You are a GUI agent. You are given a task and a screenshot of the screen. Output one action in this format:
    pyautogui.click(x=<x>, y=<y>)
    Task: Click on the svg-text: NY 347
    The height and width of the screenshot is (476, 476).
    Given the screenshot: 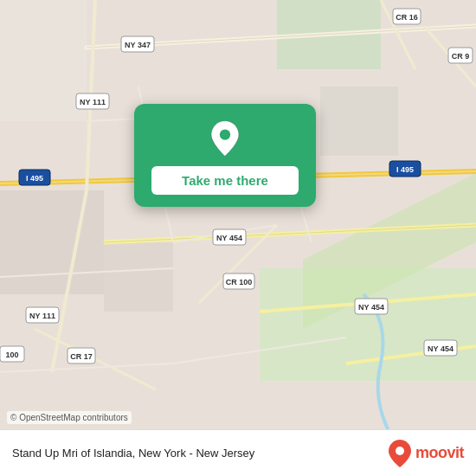 What is the action you would take?
    pyautogui.click(x=138, y=45)
    